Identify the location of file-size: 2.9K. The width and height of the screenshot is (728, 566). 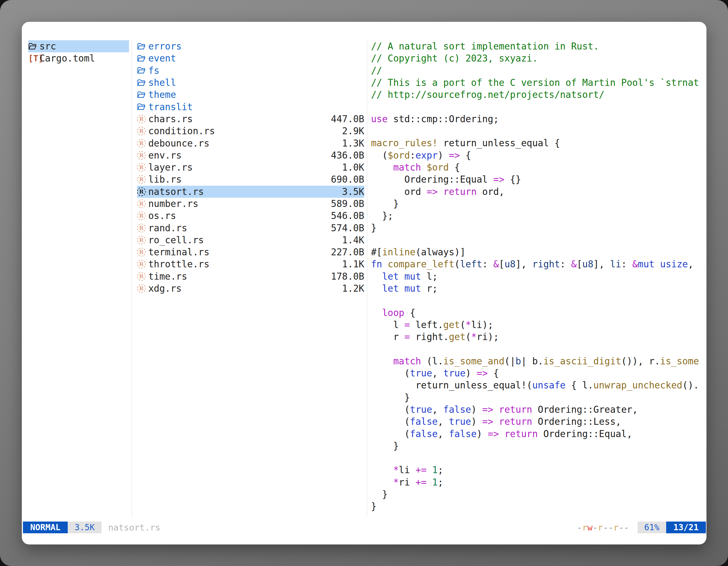
(353, 131).